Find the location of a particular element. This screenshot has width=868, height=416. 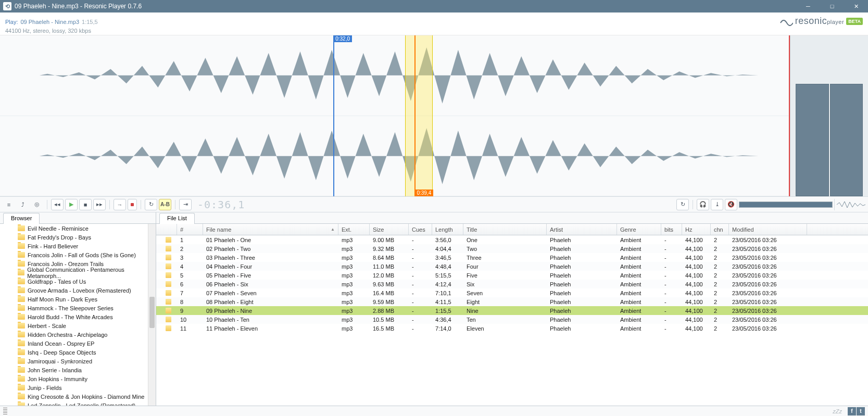

cue-marker-blue: 0:32,0 is located at coordinates (334, 116).